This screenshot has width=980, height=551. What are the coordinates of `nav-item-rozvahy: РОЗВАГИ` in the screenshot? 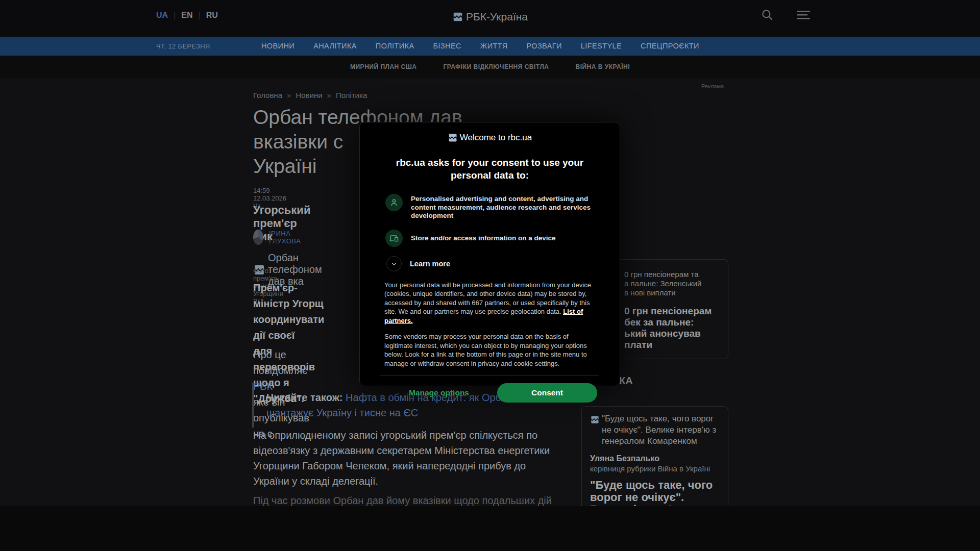 It's located at (544, 46).